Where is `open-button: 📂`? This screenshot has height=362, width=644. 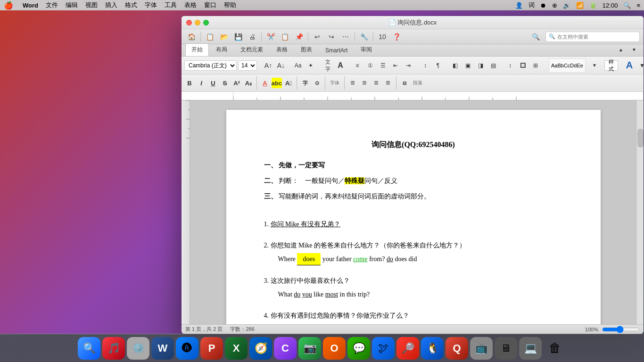 open-button: 📂 is located at coordinates (224, 37).